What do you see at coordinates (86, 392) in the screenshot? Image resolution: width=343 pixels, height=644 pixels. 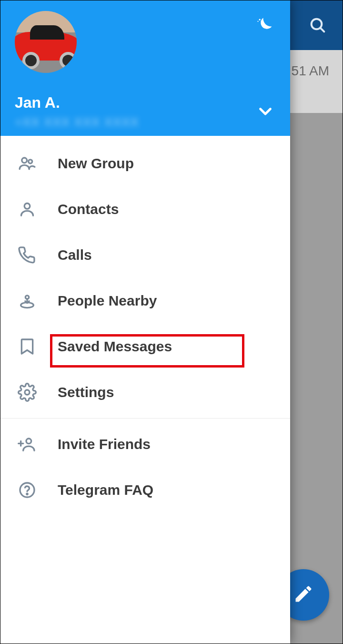 I see `menu-label: Settings` at bounding box center [86, 392].